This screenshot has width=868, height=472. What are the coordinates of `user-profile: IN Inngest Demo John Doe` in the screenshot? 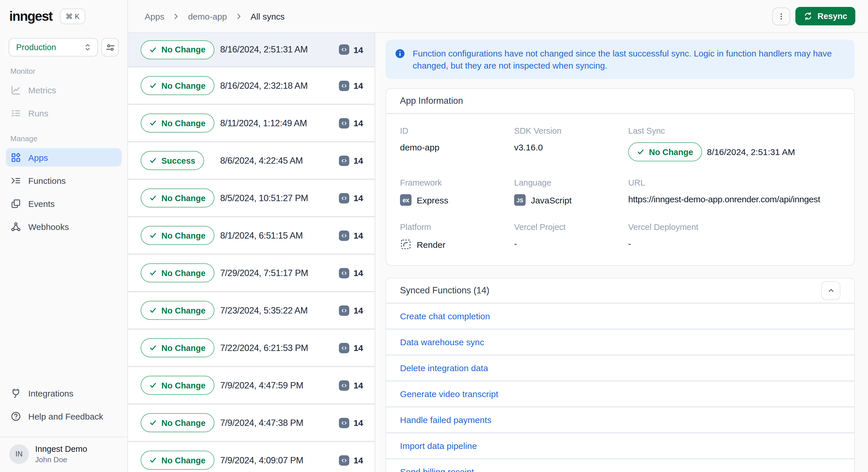 It's located at (64, 454).